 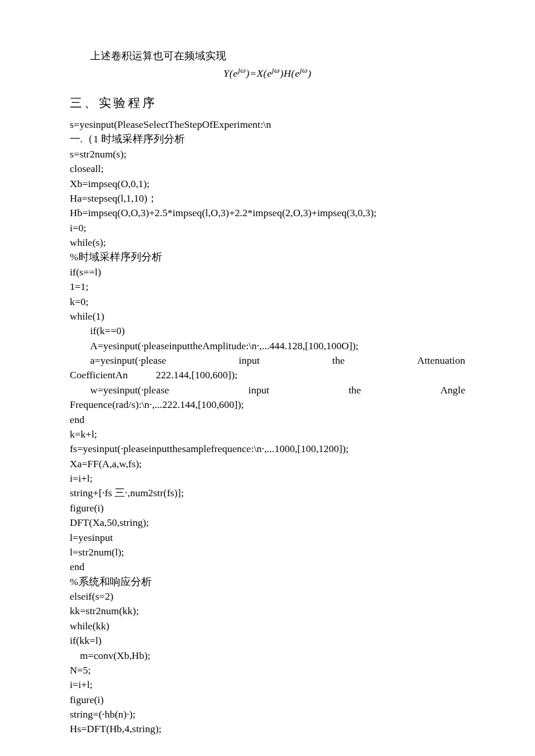 I want to click on formula-eq: )=X(e, so click(x=259, y=73).